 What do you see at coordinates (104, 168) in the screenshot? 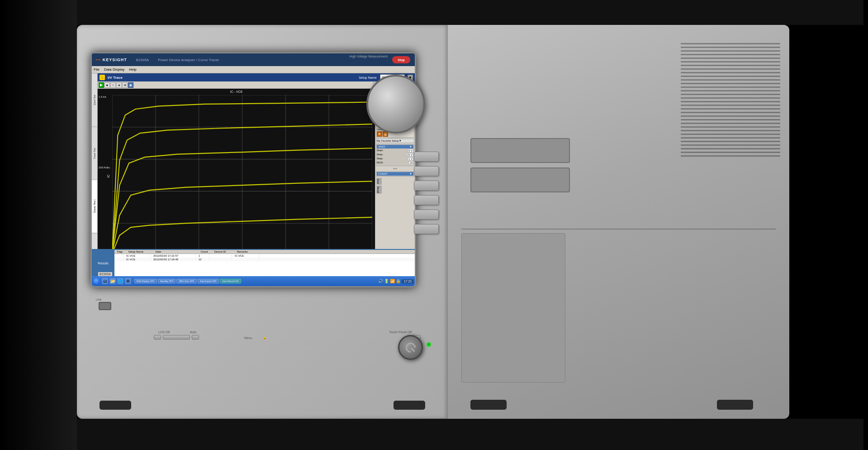
I see `y-label-mid: 150 A/div.` at bounding box center [104, 168].